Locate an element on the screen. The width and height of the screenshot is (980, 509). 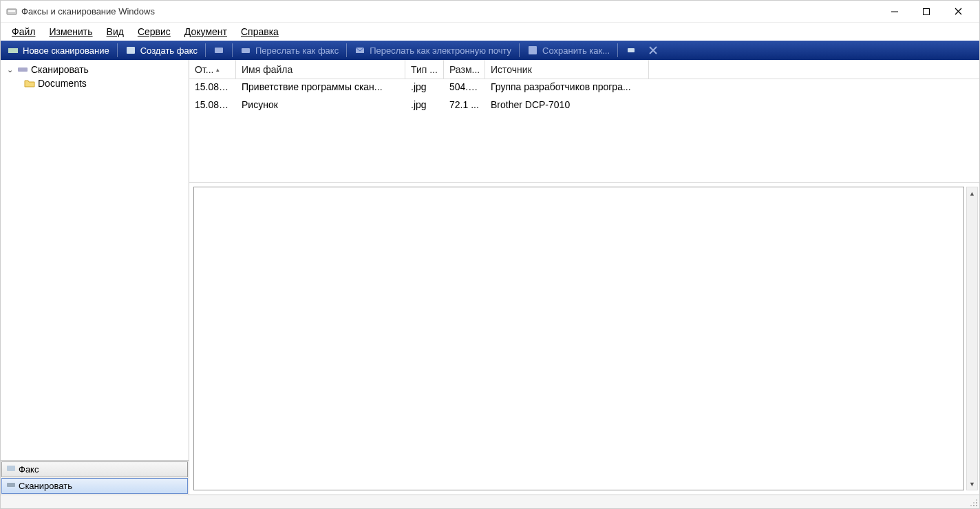
tree-node-documents: Documents is located at coordinates (95, 83).